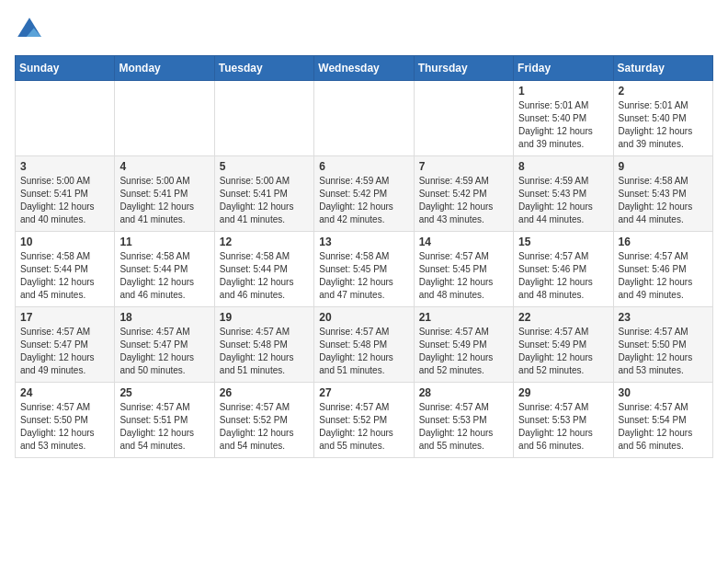 This screenshot has height=563, width=728. Describe the element at coordinates (463, 317) in the screenshot. I see `day-number: 21` at that location.